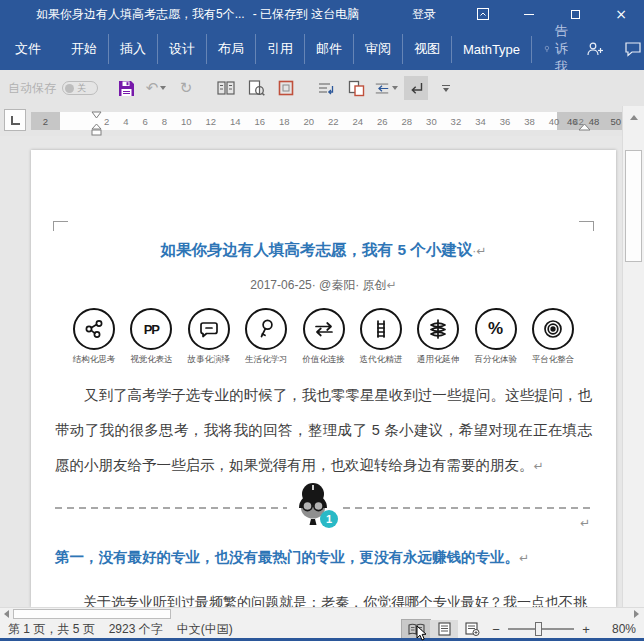 The width and height of the screenshot is (644, 641). I want to click on hanging-indent-marker, so click(96, 130).